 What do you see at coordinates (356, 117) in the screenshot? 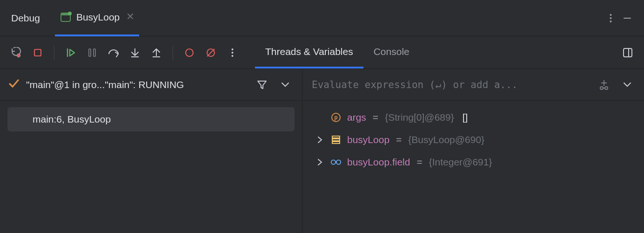
I see `variable-name: args` at bounding box center [356, 117].